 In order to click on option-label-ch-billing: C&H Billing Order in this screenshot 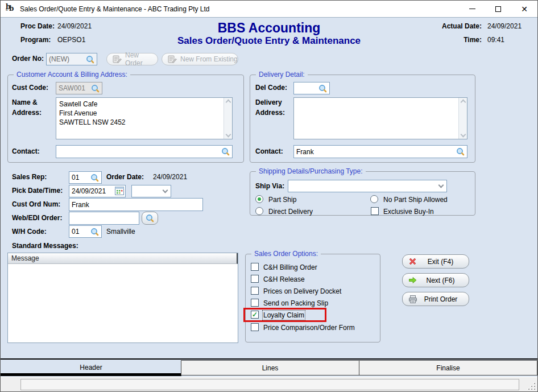, I will do `click(290, 267)`.